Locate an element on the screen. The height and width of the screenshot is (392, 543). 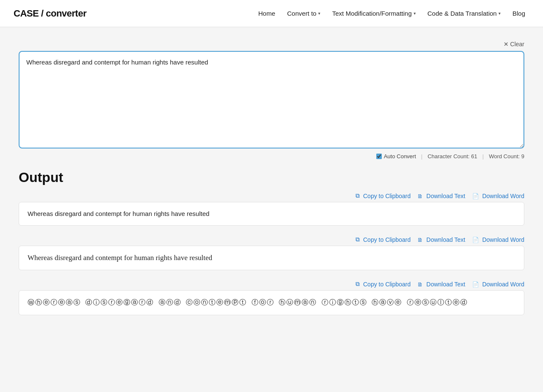
download-text-btn-3: Download Text is located at coordinates (441, 284).